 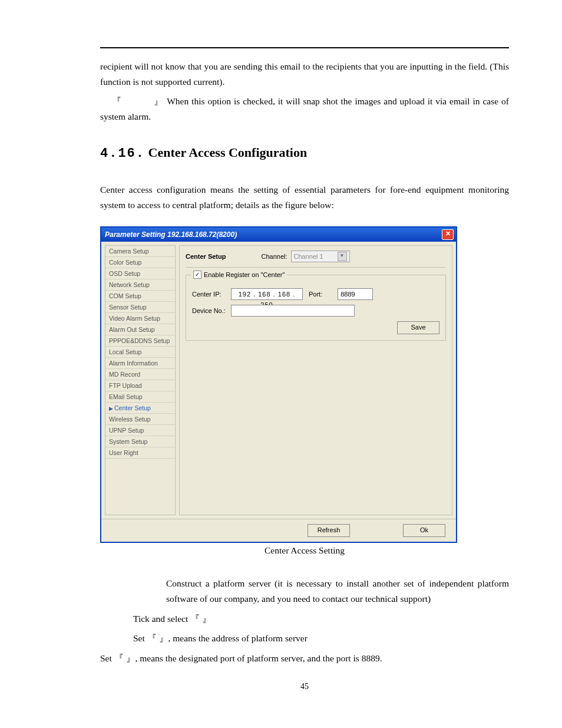 What do you see at coordinates (140, 296) in the screenshot?
I see `sidebar-item-com-setup: COM Setup` at bounding box center [140, 296].